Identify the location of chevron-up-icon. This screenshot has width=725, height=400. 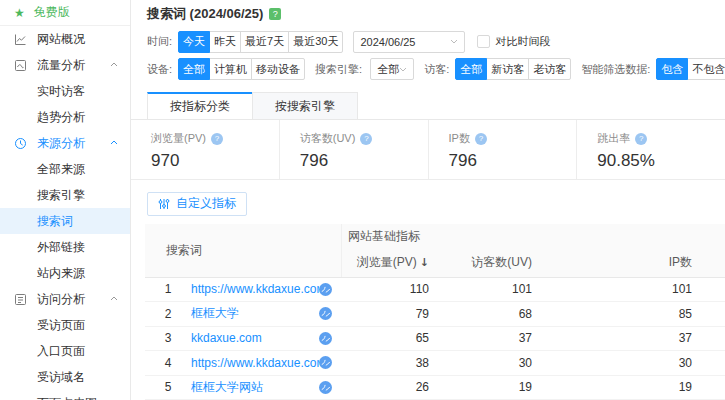
(114, 298).